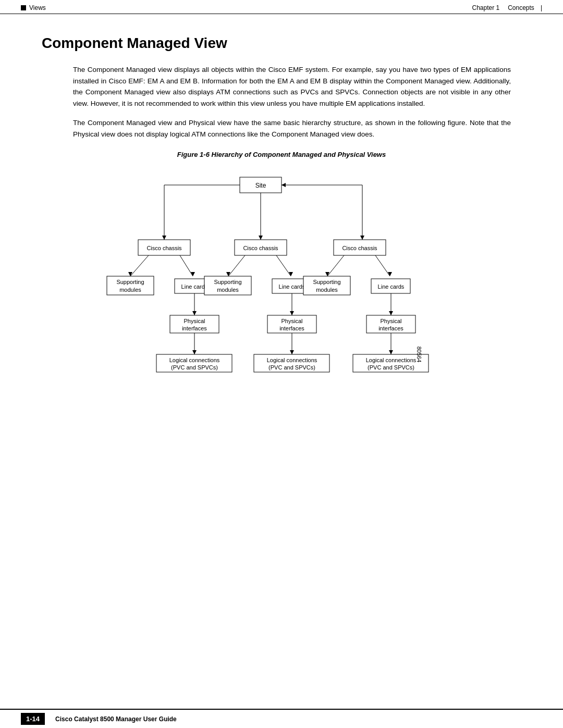 Image resolution: width=563 pixels, height=728 pixels. I want to click on header-right-bar: |, so click(541, 8).